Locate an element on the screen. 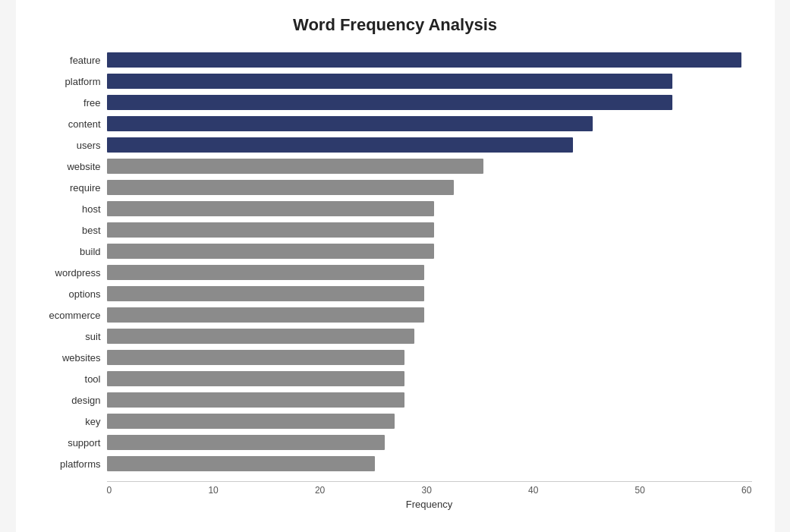  bar-label: require is located at coordinates (73, 188).